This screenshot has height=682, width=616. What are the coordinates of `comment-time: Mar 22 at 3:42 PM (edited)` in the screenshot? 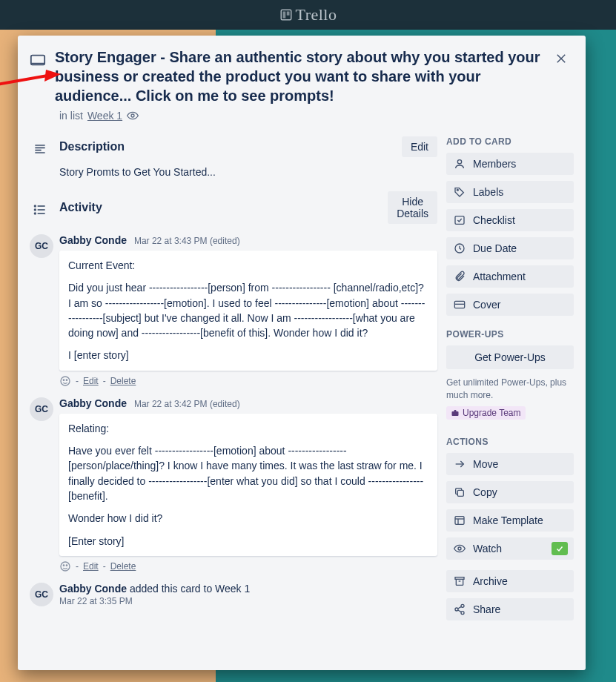 It's located at (187, 404).